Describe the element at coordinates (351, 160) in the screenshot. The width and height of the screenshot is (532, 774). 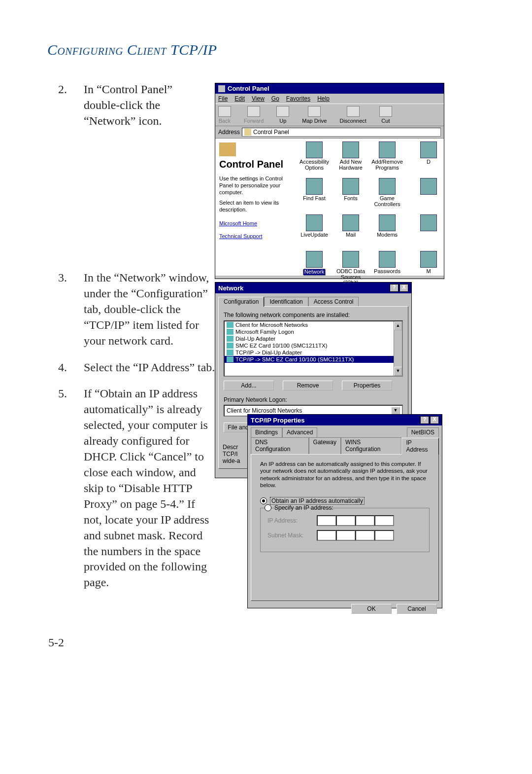
I see `cp-item-add-new-hardware: Add New Hardware` at that location.